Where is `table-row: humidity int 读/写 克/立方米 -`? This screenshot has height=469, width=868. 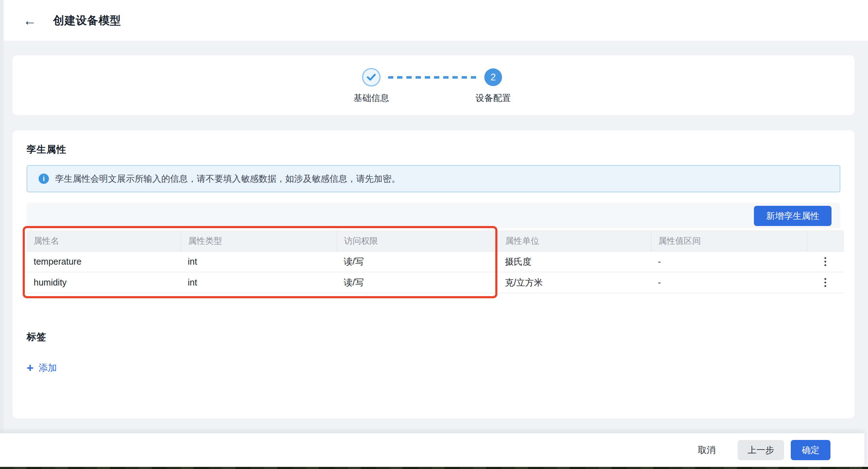 table-row: humidity int 读/写 克/立方米 - is located at coordinates (435, 283).